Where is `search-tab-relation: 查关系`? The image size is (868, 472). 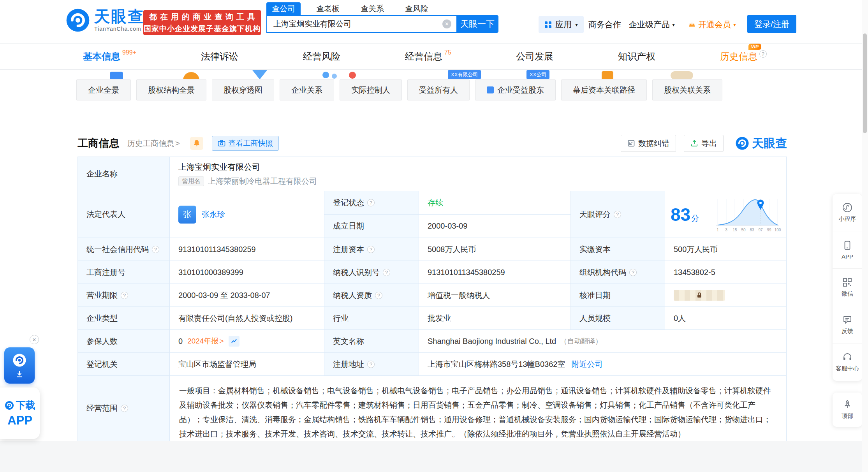 search-tab-relation: 查关系 is located at coordinates (372, 9).